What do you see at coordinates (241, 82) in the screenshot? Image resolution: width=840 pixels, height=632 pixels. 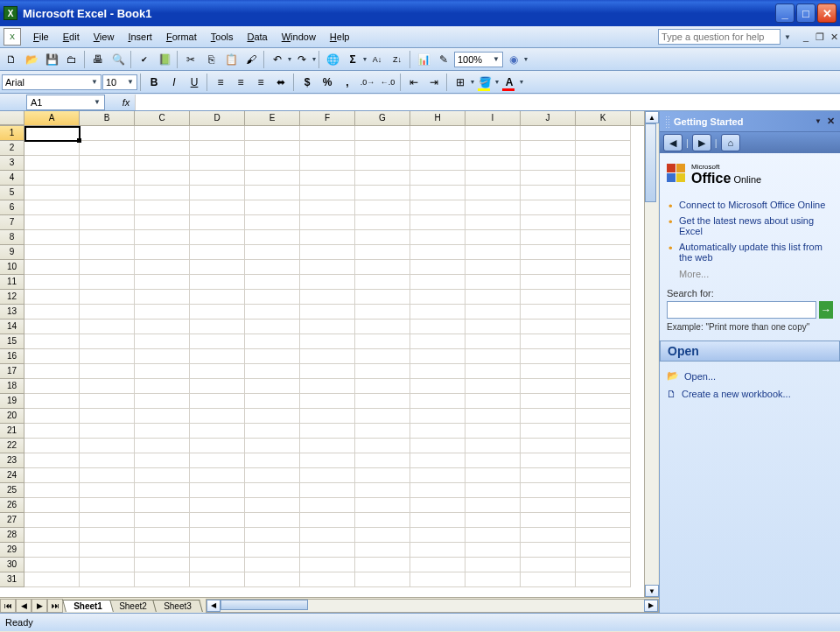 I see `align-center-icon: ≡` at bounding box center [241, 82].